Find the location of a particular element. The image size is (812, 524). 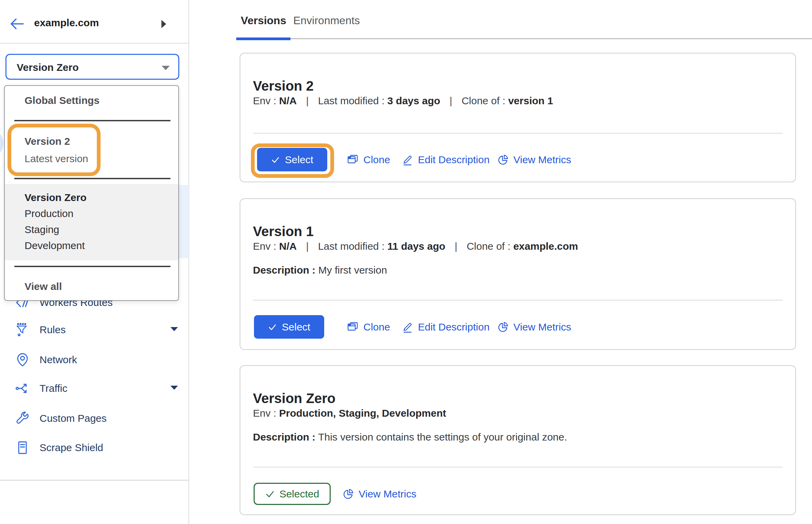

version-dropdown-panel: Global Settings Version 2 Latest version… is located at coordinates (91, 193).